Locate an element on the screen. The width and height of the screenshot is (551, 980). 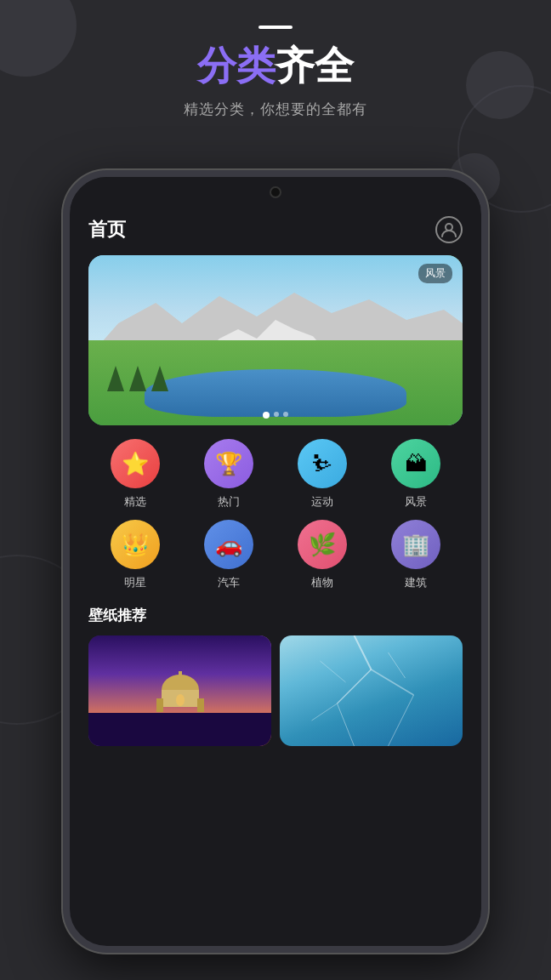
rec-section: 壁纸推荐 is located at coordinates (276, 675).